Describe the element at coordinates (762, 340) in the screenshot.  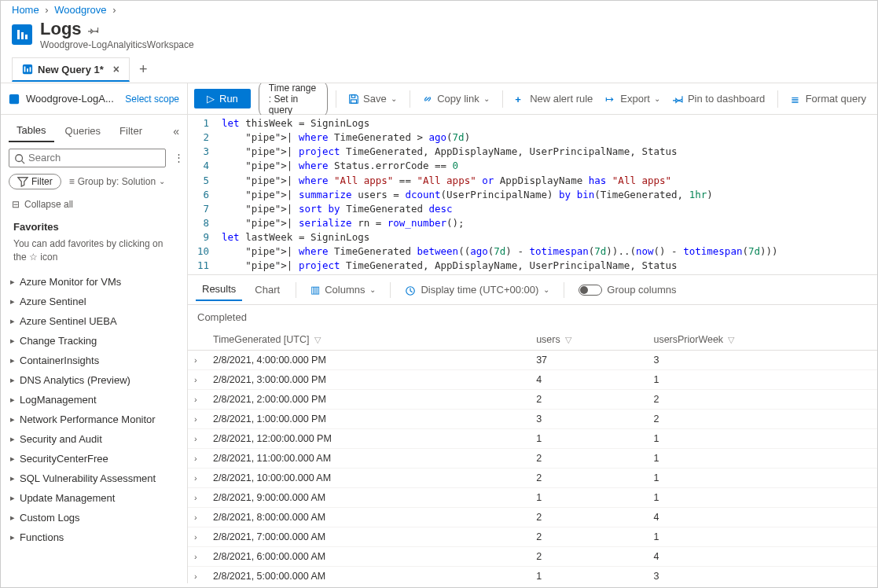
I see `col-users-prior: usersPriorWeek▽` at that location.